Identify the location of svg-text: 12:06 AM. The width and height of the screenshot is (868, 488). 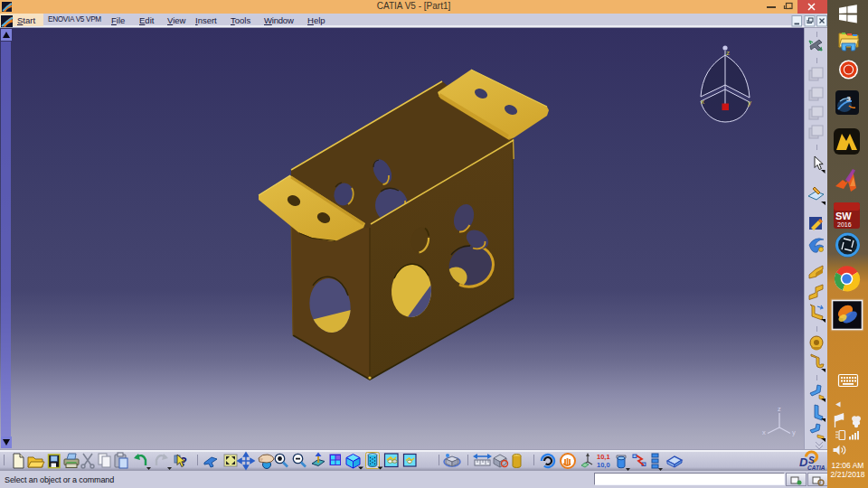
(848, 465).